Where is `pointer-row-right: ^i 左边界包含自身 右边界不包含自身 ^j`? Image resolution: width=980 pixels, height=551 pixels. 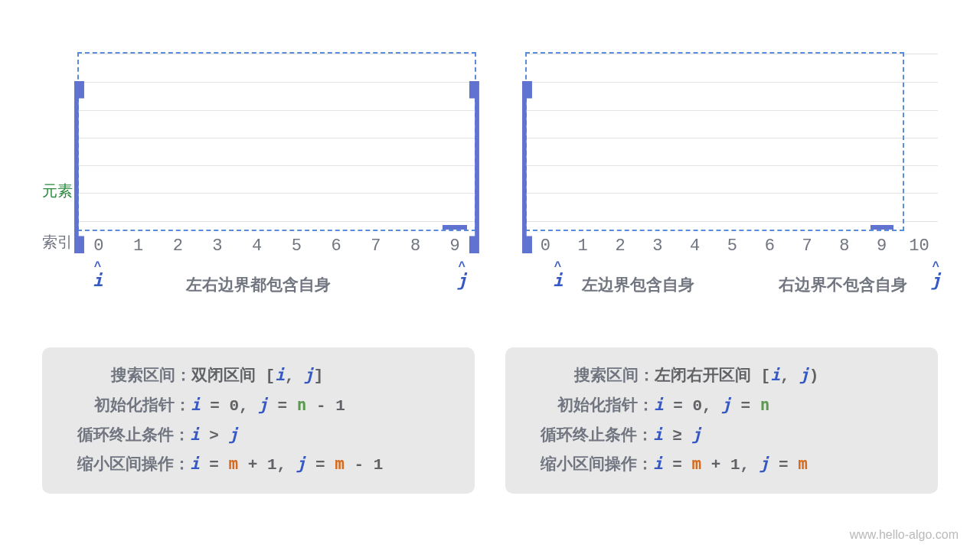
pointer-row-right: ^i 左边界包含自身 右边界不包含自身 ^j is located at coordinates (721, 282).